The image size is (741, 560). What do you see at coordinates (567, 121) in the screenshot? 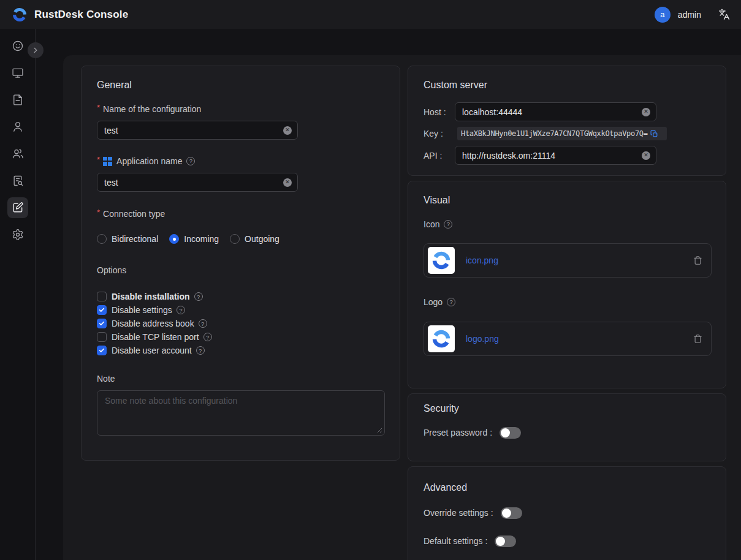
I see `custom-server-card: Custom server Host : ✕ Key : HtaXBkJNHyn…` at bounding box center [567, 121].